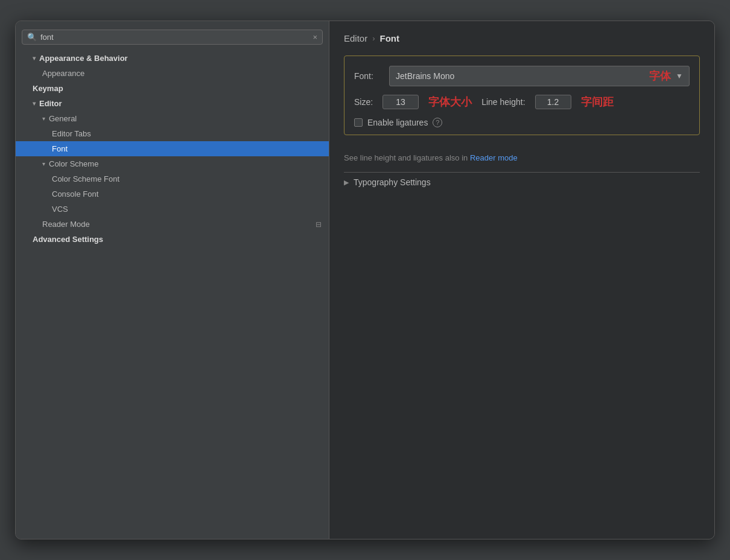 Image resolution: width=730 pixels, height=560 pixels. What do you see at coordinates (356, 39) in the screenshot?
I see `breadcrumb-parent: Editor` at bounding box center [356, 39].